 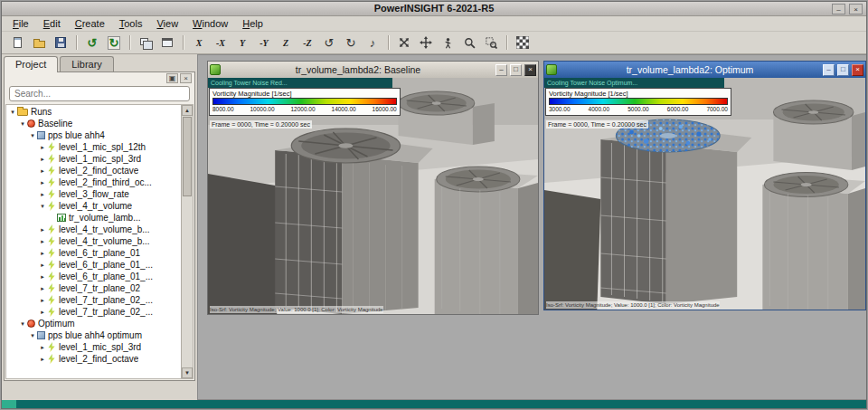 I want to click on tree-item: ▾pps blue ahh4, so click(x=94, y=136).